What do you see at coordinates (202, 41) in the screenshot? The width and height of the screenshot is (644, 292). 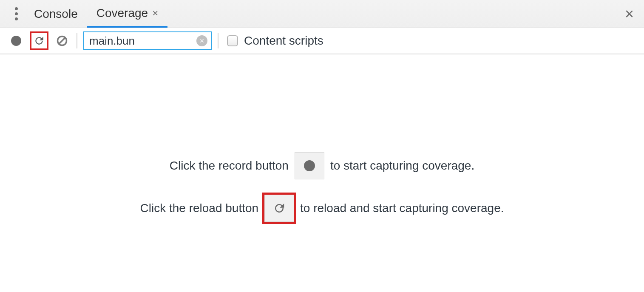 I see `clear-filter-icon: ×` at bounding box center [202, 41].